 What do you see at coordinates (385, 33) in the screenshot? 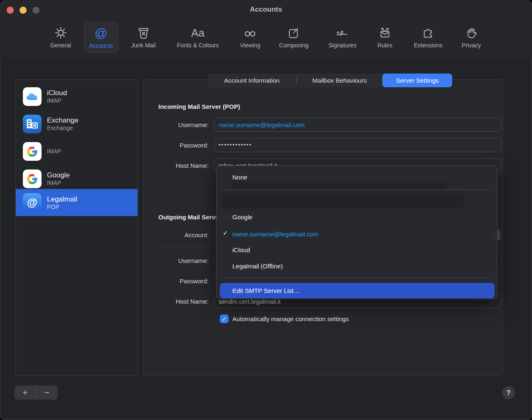
I see `rules-envelope-icon` at bounding box center [385, 33].